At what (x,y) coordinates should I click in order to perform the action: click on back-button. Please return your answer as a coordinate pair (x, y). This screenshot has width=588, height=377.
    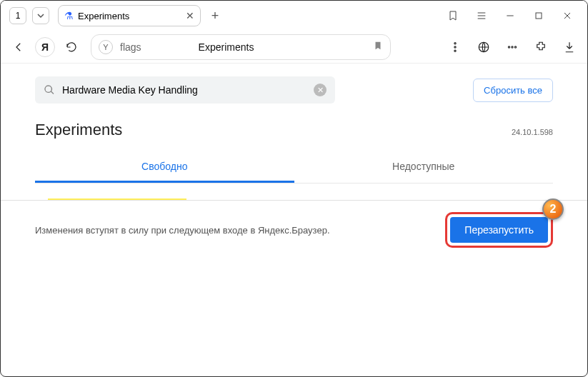
    Looking at the image, I should click on (19, 47).